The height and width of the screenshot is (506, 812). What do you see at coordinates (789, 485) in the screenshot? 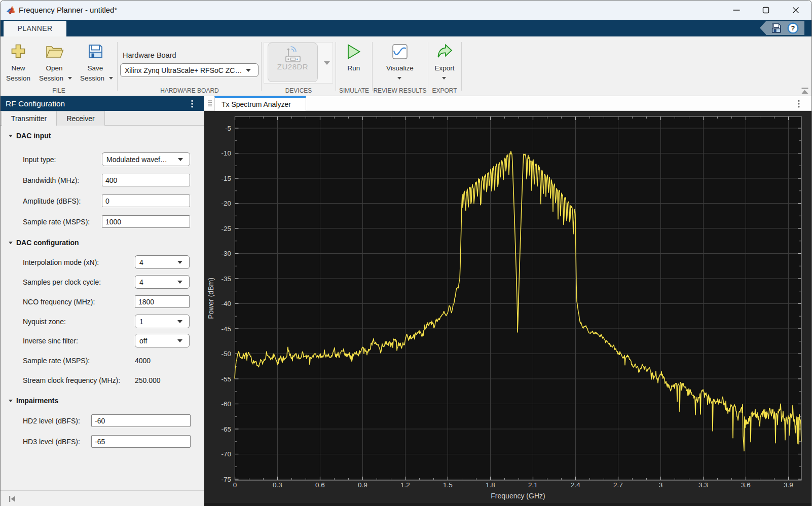
I see `svg-text: 3.9` at bounding box center [789, 485].